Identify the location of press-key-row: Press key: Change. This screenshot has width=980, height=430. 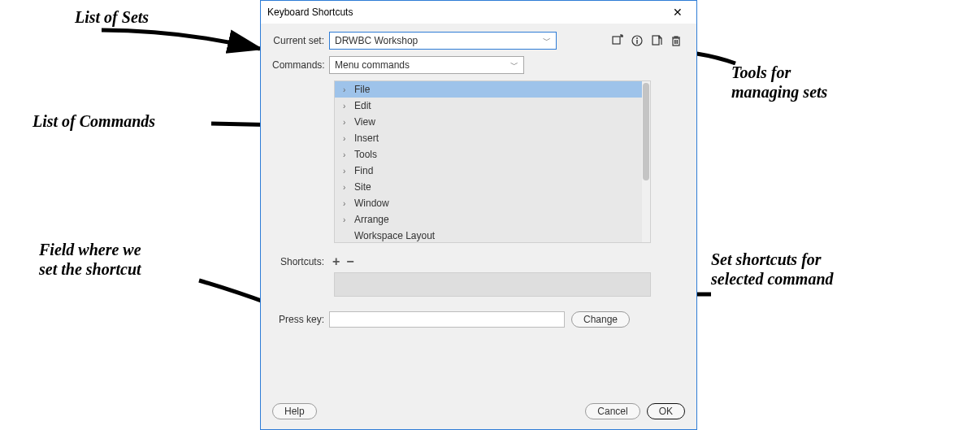
(479, 319).